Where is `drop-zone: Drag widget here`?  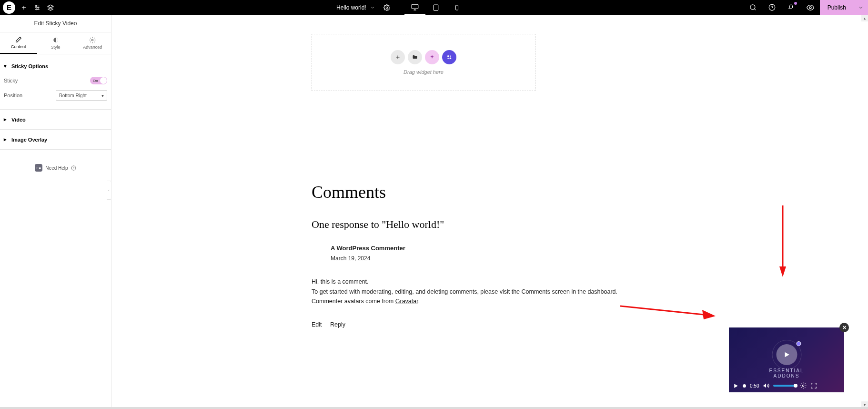 drop-zone: Drag widget here is located at coordinates (424, 62).